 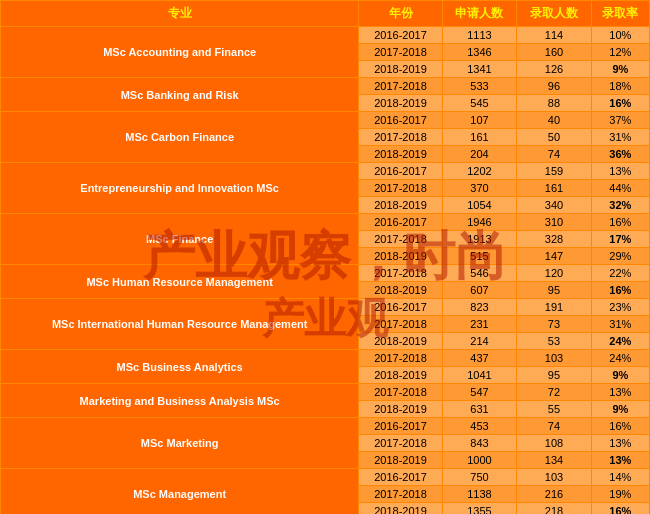 I want to click on applied-cell: 1041, so click(x=480, y=376).